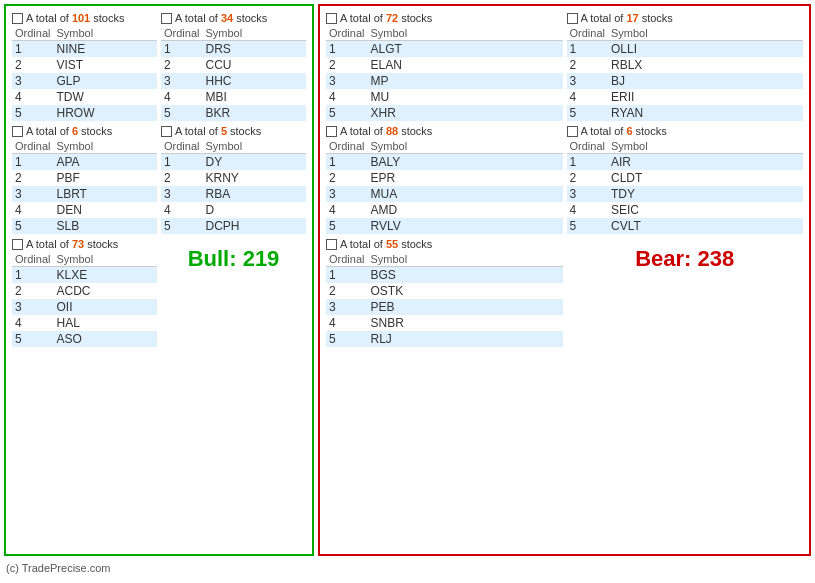 The image size is (815, 583). Describe the element at coordinates (624, 131) in the screenshot. I see `bear-group-4-title: A total of 6 stocks` at that location.